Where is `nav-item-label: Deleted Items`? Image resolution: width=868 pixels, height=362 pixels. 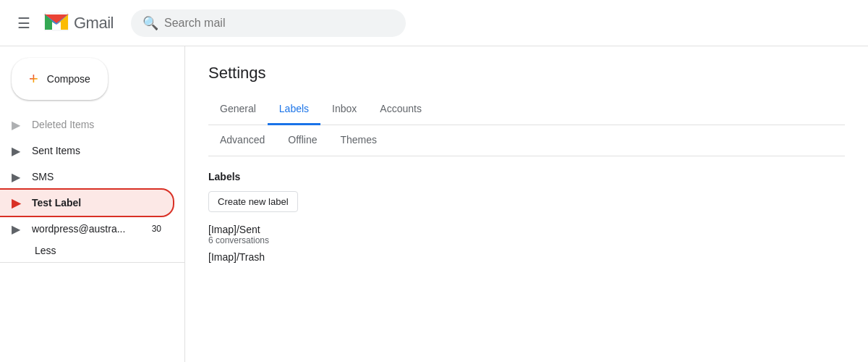 nav-item-label: Deleted Items is located at coordinates (63, 125).